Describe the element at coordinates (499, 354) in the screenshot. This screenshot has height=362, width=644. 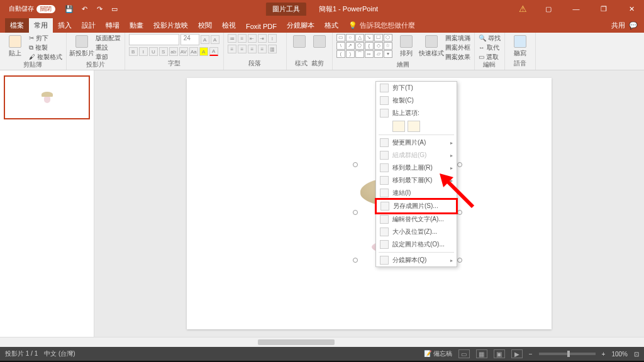
I see `reading-view-icon: ▣` at that location.